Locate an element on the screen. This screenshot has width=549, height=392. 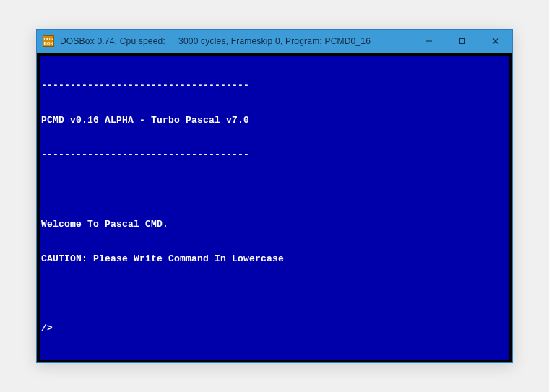
minimize-icon is located at coordinates (429, 41).